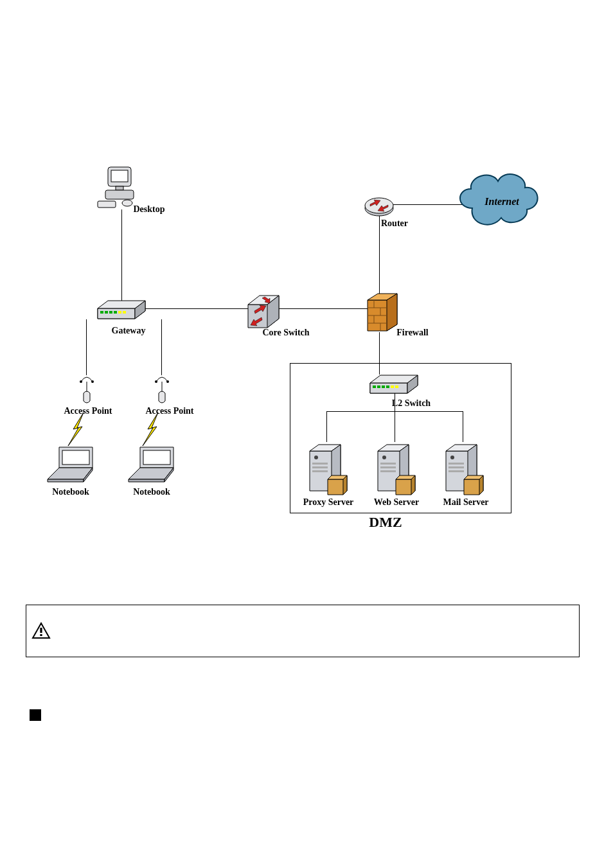 Image resolution: width=613 pixels, height=868 pixels. What do you see at coordinates (152, 492) in the screenshot?
I see `notebook-2-label: Notebook` at bounding box center [152, 492].